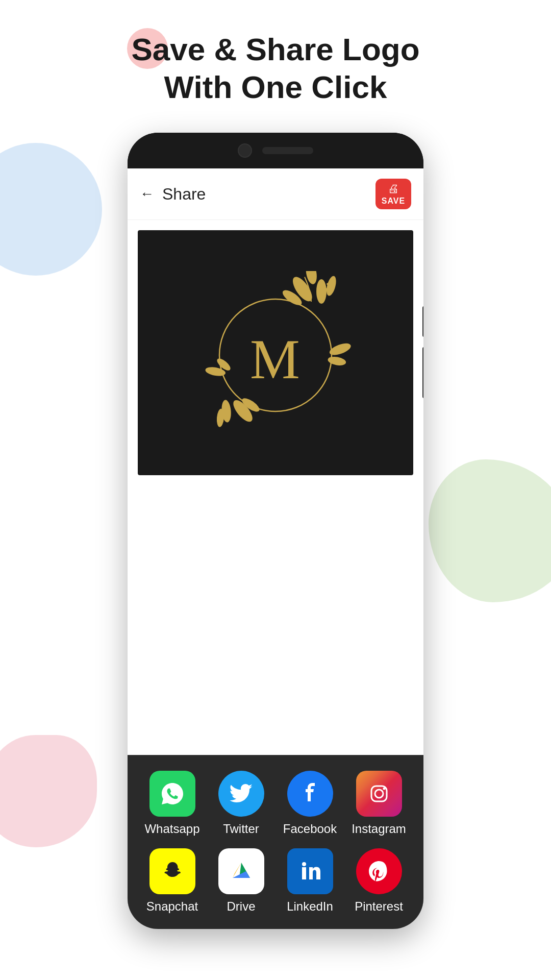 Image resolution: width=551 pixels, height=980 pixels. I want to click on app-title: Share, so click(184, 194).